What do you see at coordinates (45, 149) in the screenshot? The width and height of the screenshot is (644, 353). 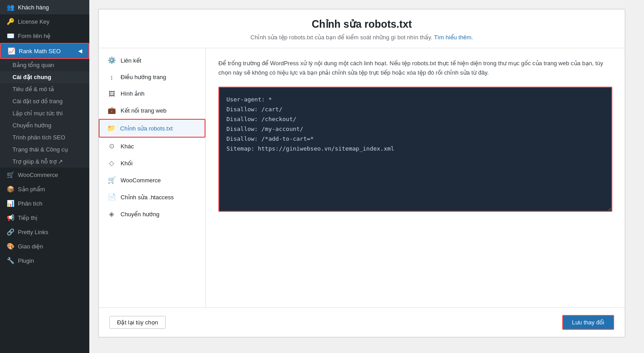 I see `submenu-trang-thai: Trạng thái & Công cụ` at bounding box center [45, 149].